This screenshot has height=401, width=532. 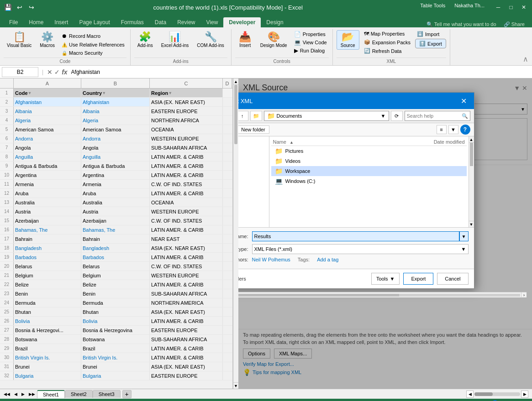 What do you see at coordinates (47, 221) in the screenshot?
I see `cell-code: Azerbaijan` at bounding box center [47, 221].